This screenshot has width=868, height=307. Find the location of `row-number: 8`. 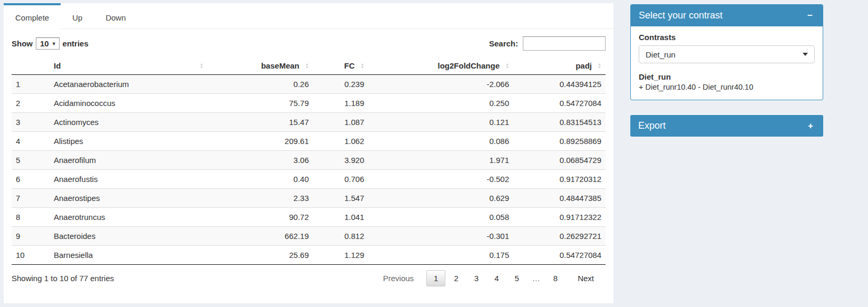

row-number: 8 is located at coordinates (31, 217).